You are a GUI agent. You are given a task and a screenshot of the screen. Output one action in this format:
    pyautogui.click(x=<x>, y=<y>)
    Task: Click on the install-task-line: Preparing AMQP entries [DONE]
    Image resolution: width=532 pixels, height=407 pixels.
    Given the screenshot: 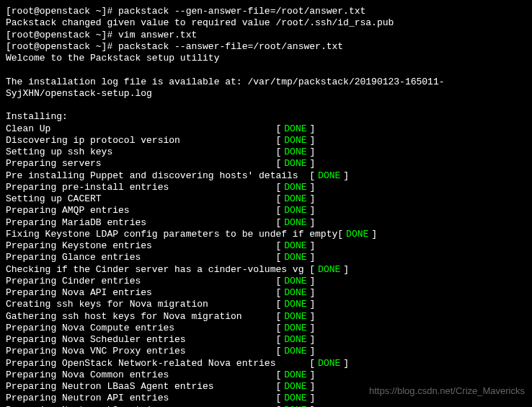 What is the action you would take?
    pyautogui.click(x=266, y=211)
    